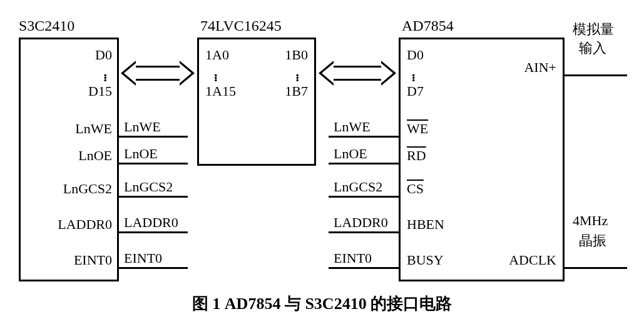  What do you see at coordinates (69, 159) in the screenshot?
I see `chip-s3c2410: D0 ... D15 LnWE LnOE LnGCS2 LADDR0 EINT0` at bounding box center [69, 159].